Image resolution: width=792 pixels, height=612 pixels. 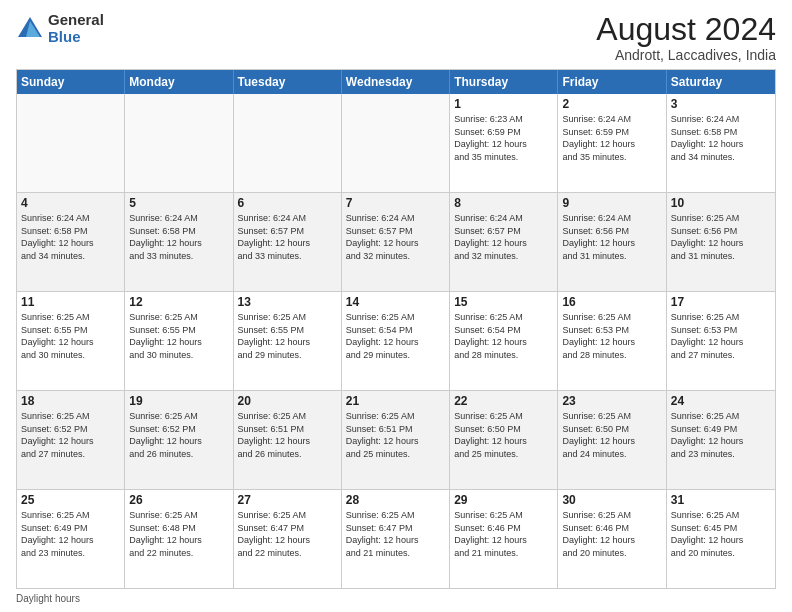 I want to click on day-number: 2, so click(x=612, y=104).